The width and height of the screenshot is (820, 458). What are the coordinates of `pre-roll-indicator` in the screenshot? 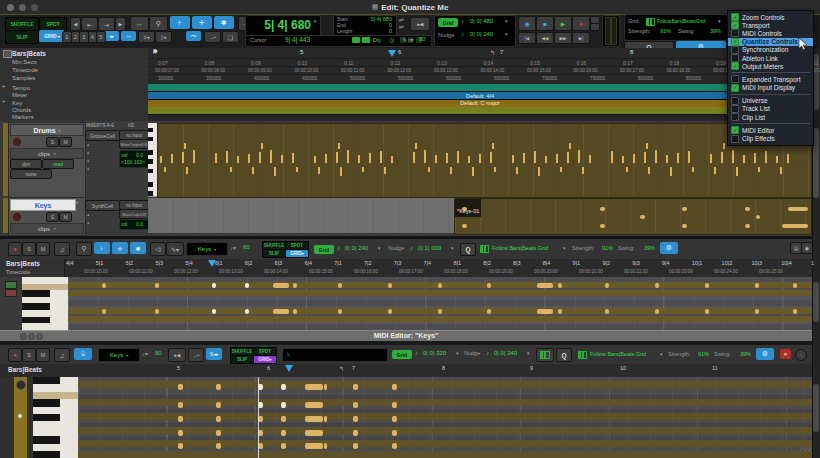 It's located at (356, 40).